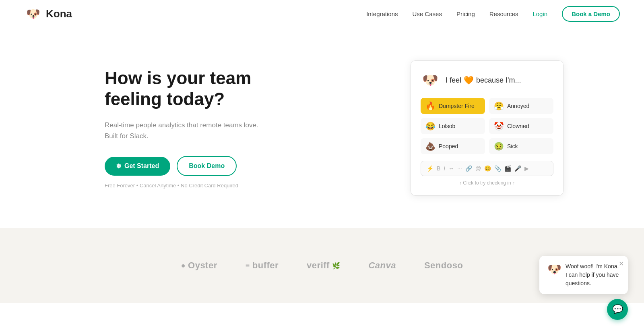 The width and height of the screenshot is (644, 336). What do you see at coordinates (382, 265) in the screenshot?
I see `brand-canva: Canva` at bounding box center [382, 265].